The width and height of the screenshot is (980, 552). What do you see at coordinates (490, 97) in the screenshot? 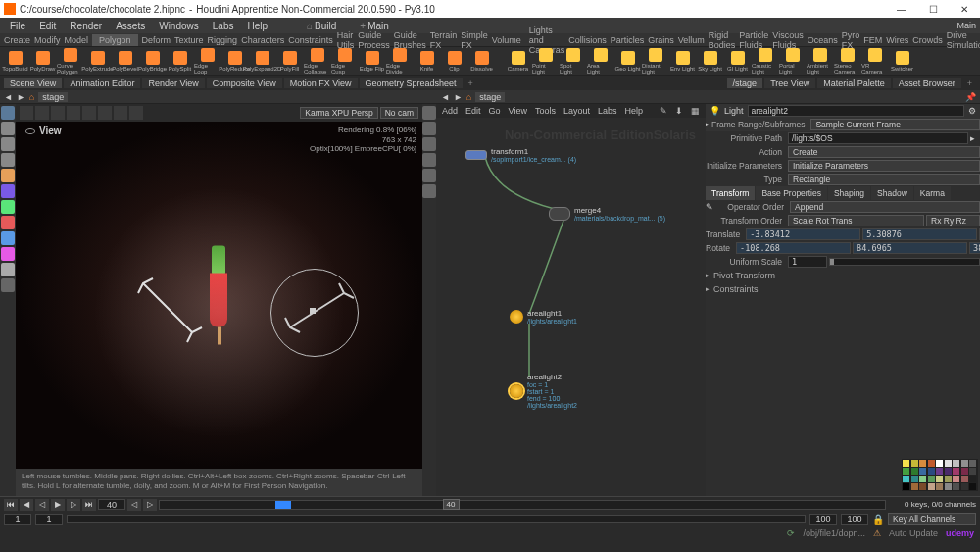
I see `path-right-text: stage` at bounding box center [490, 97].